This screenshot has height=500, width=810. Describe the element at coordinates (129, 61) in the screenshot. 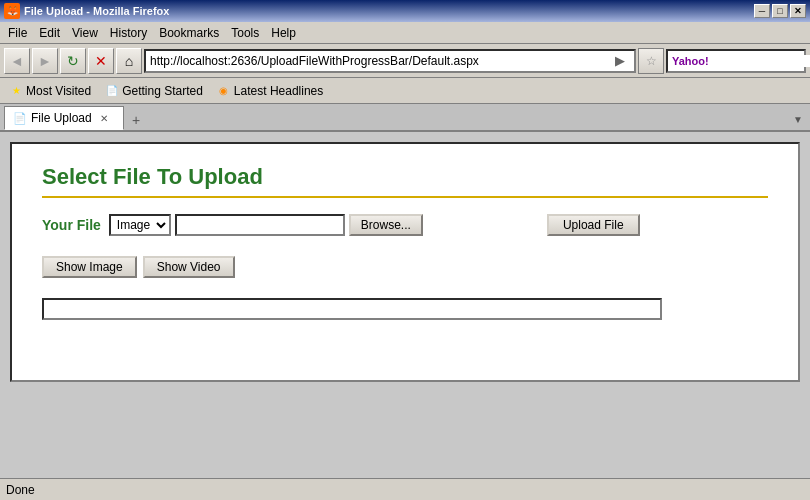

I see `home-button: ⌂` at that location.